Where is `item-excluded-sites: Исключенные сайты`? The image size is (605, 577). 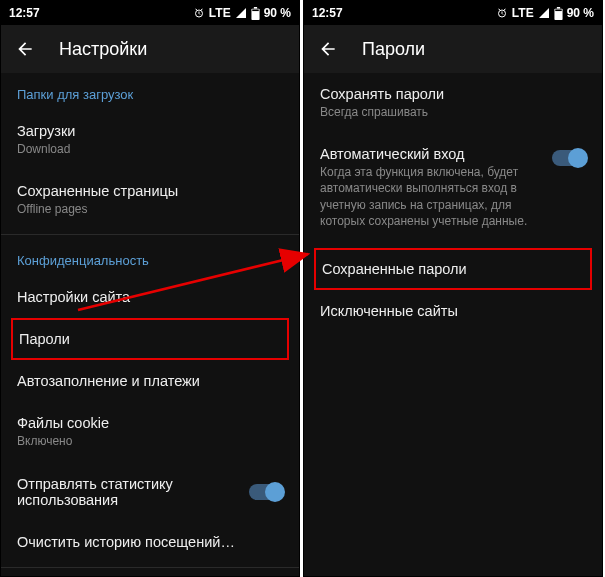 item-excluded-sites: Исключенные сайты is located at coordinates (453, 311).